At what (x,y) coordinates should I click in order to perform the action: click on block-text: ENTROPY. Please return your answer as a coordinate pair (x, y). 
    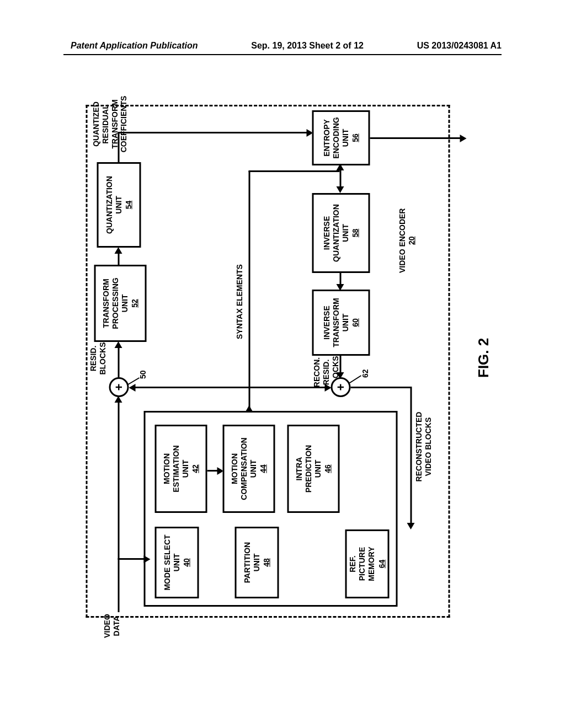
    Looking at the image, I should click on (327, 138).